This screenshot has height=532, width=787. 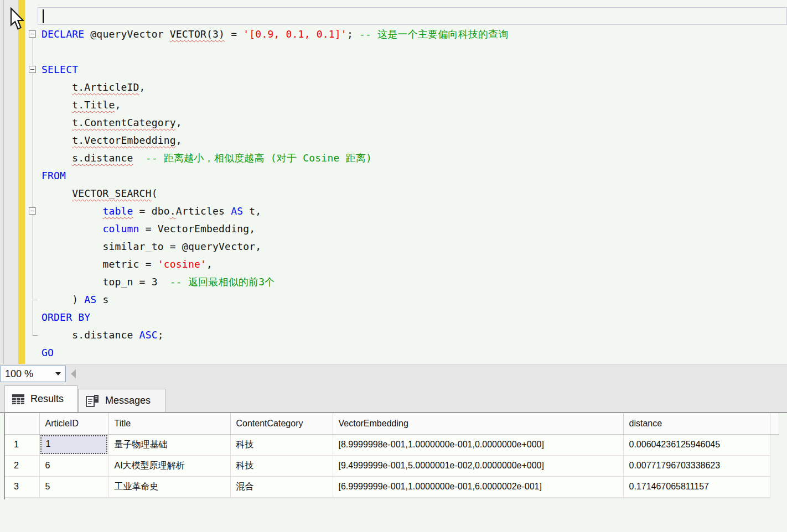 What do you see at coordinates (478, 466) in the screenshot?
I see `grid-cell: [9.4999999e-001,5.0000001e-002,0.0000000…` at bounding box center [478, 466].